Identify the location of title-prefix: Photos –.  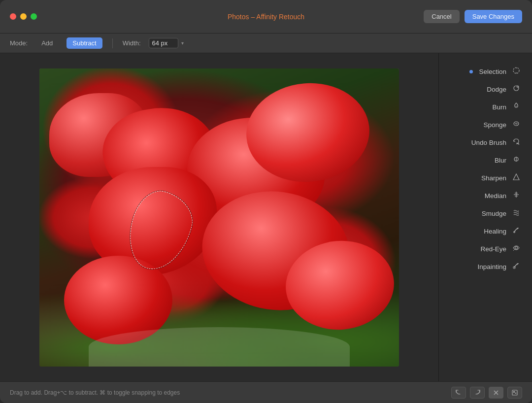
(242, 17).